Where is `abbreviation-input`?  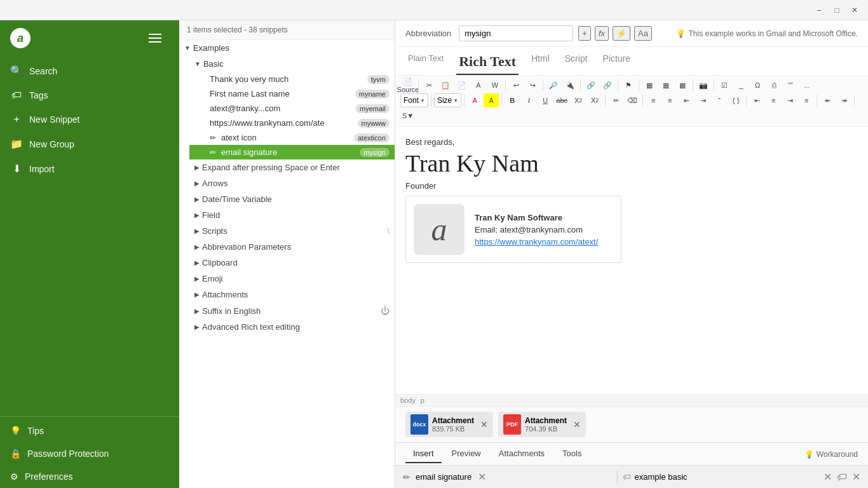
abbreviation-input is located at coordinates (516, 33).